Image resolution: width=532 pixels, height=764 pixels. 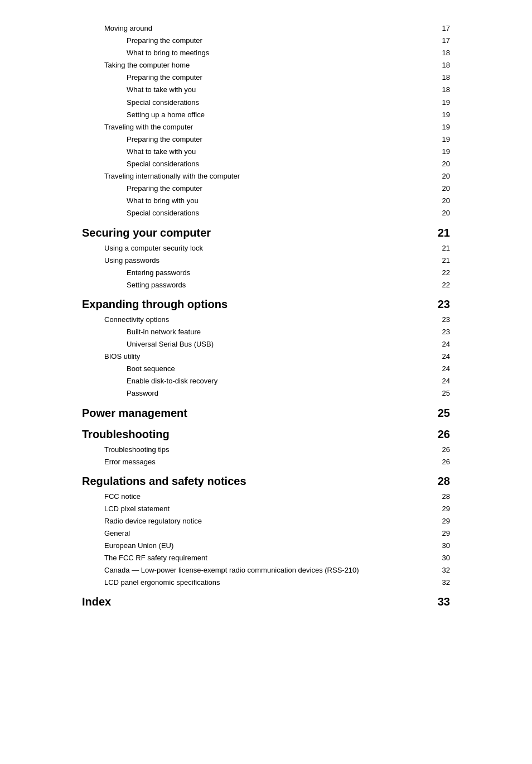 I want to click on toc-row: Traveling internationally with the compu…, so click(x=266, y=176).